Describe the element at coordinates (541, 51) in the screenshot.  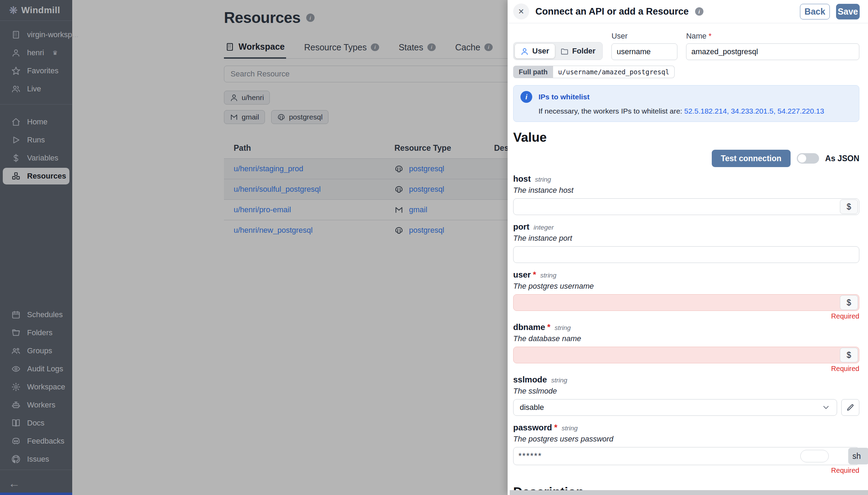
I see `owner-kind-user-label: User` at that location.